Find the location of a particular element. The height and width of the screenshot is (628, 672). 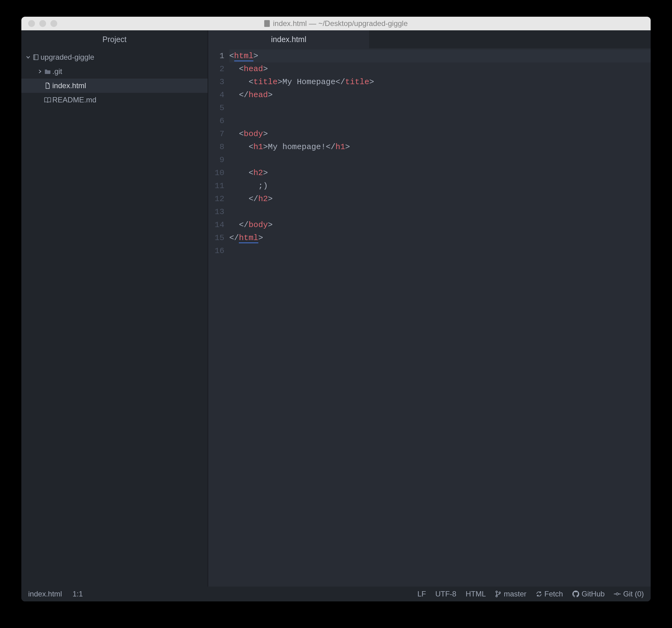

chevron-down-icon is located at coordinates (28, 57).